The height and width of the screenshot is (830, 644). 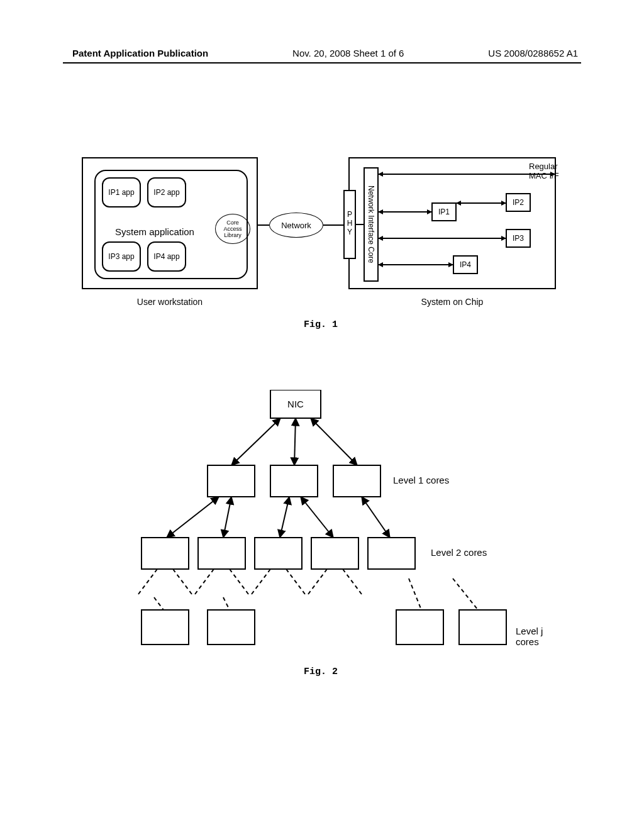 I want to click on phy-block: PHY, so click(x=350, y=224).